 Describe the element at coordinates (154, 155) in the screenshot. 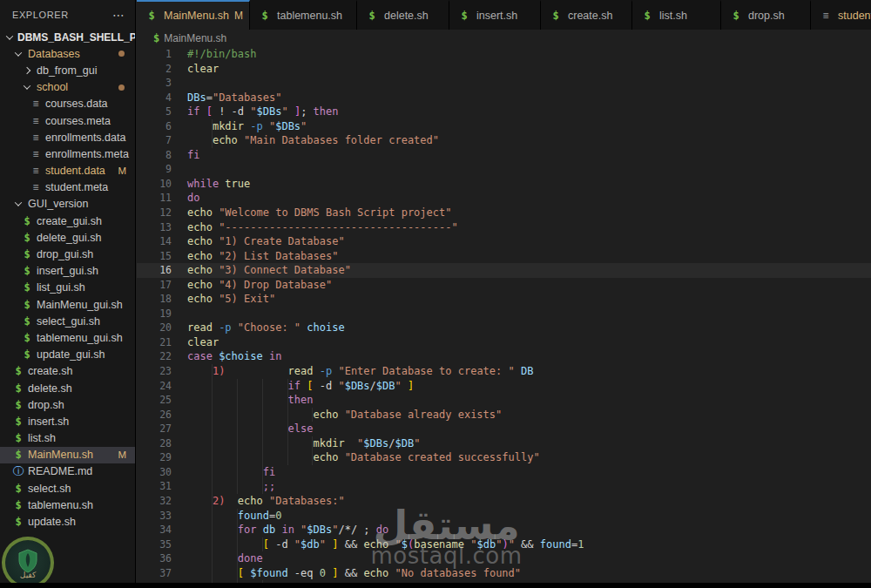

I see `line-number: 8` at that location.